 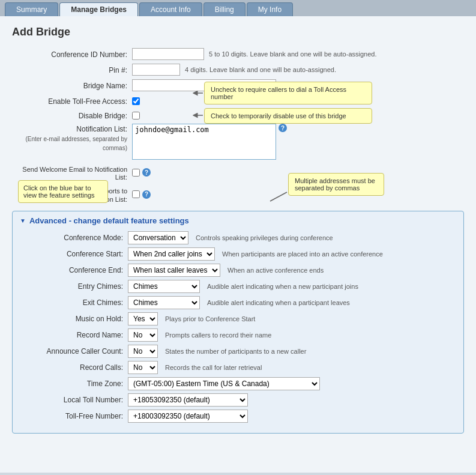 What do you see at coordinates (288, 116) in the screenshot?
I see `tooltip-disable: Check to temporarily disable use of this…` at bounding box center [288, 116].